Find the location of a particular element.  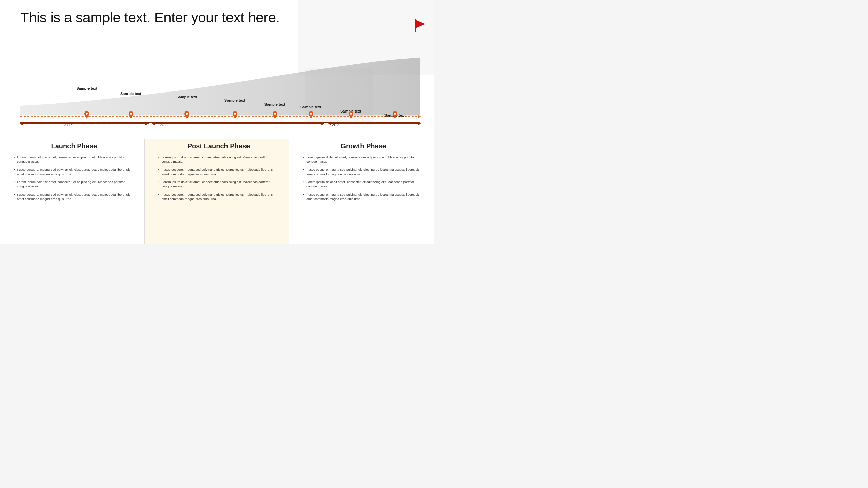

phase-growth: Growth Phase Lorem ipsum dollar sit amet… is located at coordinates (361, 191).